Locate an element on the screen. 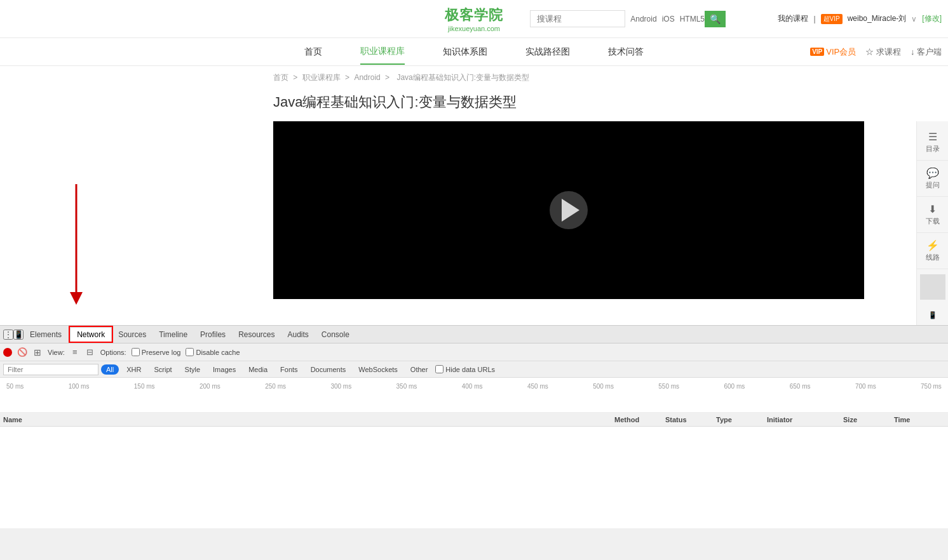  devtools-menu-icon: ⋮ is located at coordinates (8, 335).